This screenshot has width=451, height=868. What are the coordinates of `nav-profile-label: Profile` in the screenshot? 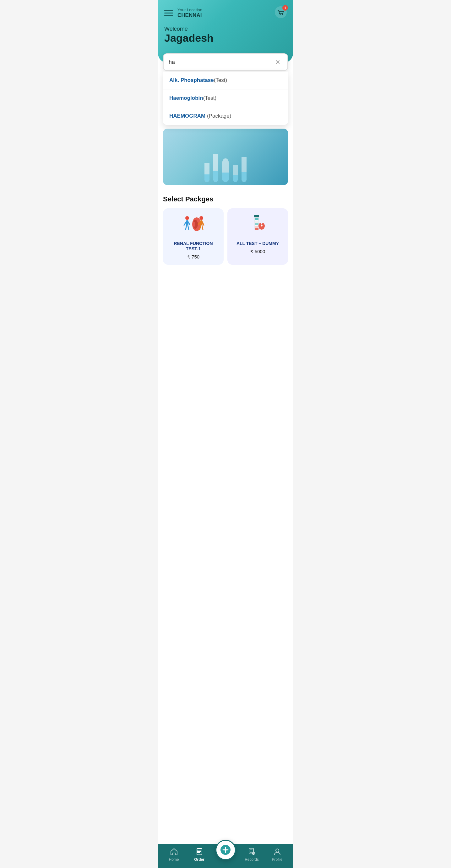 It's located at (277, 859).